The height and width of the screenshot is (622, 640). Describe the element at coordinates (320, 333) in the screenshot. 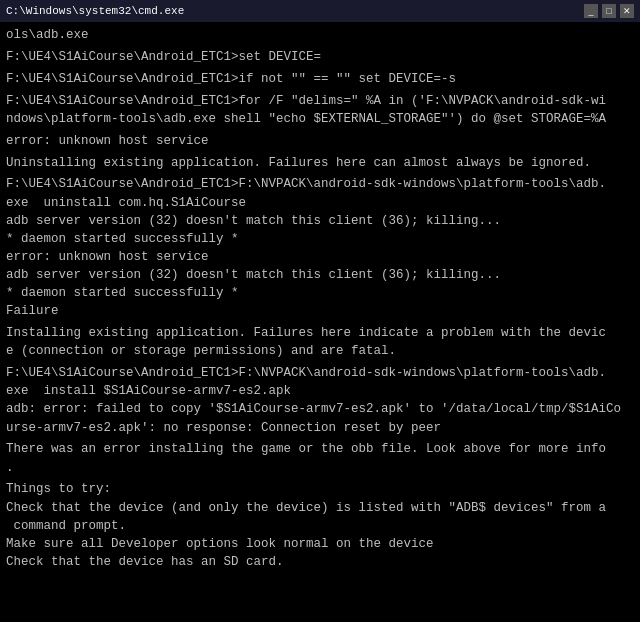

I see `terminal-line: Installing existing application. Failure…` at that location.